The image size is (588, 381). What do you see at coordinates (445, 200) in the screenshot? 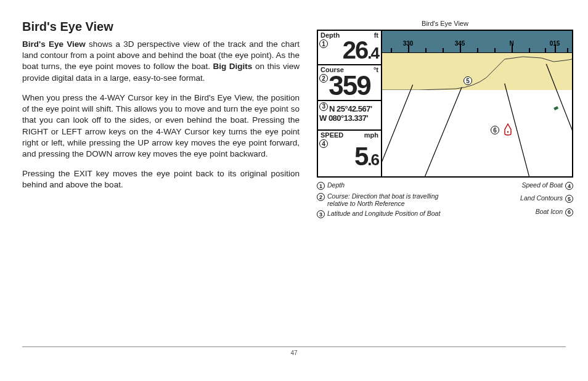
I see `figure-legend: 1Depth 2Course: Direction that boat is t…` at bounding box center [445, 200].